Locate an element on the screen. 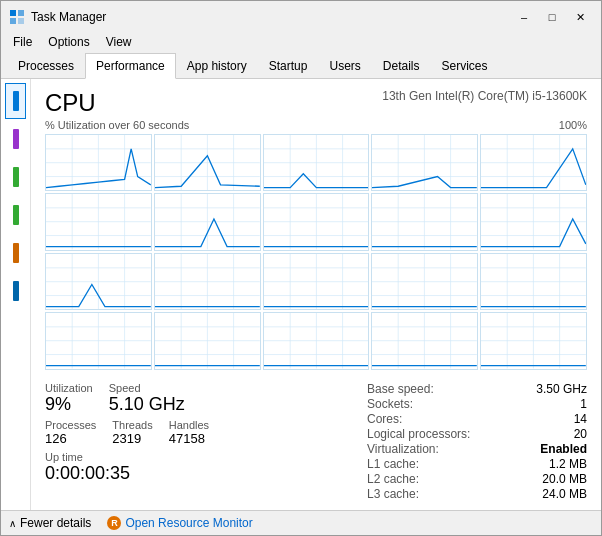 This screenshot has height=536, width=602. chevron-up-icon: ∧ is located at coordinates (12, 524).